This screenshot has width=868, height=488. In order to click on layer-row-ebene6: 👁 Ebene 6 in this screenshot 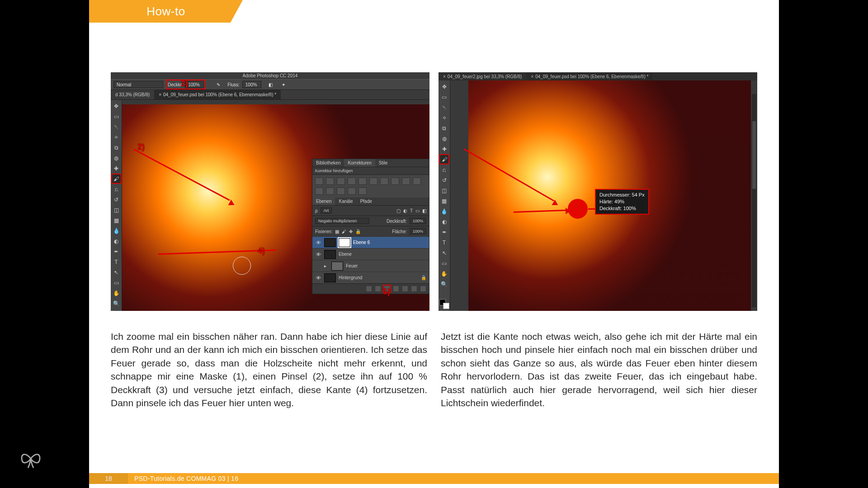, I will do `click(371, 242)`.